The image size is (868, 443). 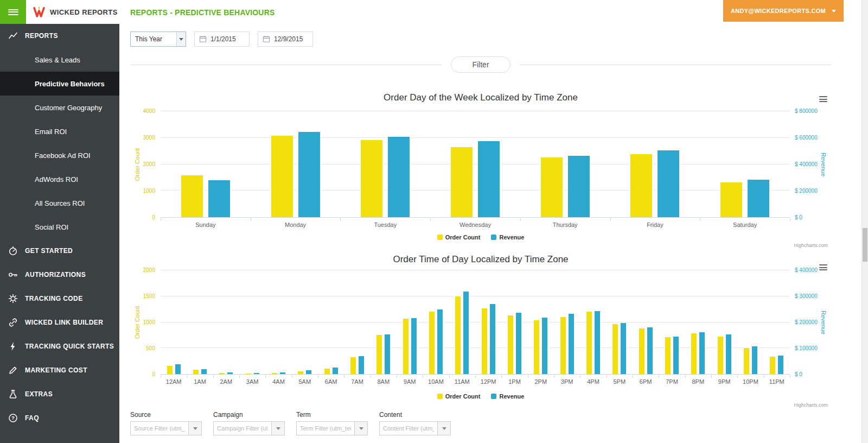 What do you see at coordinates (865, 245) in the screenshot?
I see `scrollbar-thumb` at bounding box center [865, 245].